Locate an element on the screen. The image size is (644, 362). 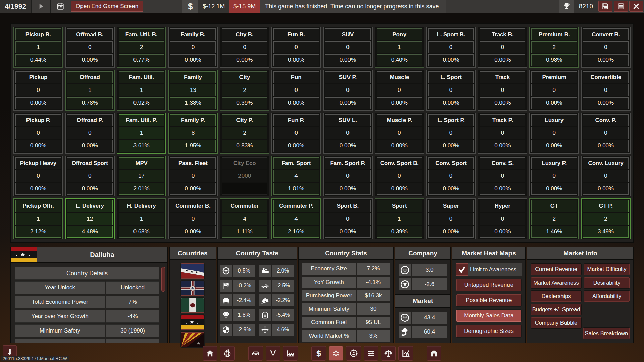
market-type-cell-offroad-b: Offroad B.00.00% is located at coordinates (90, 47).